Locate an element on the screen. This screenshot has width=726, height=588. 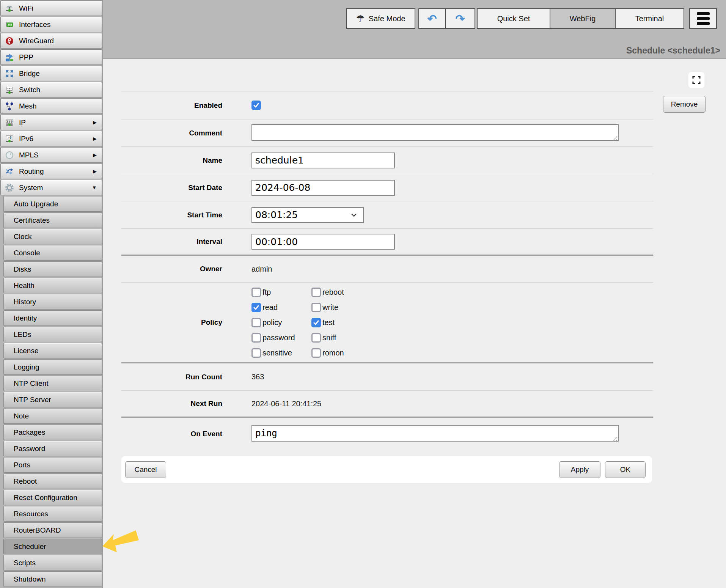
enabled-checkbox is located at coordinates (256, 105).